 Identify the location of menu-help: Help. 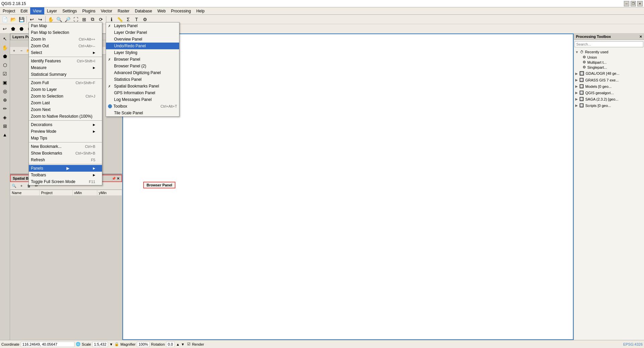
(201, 11).